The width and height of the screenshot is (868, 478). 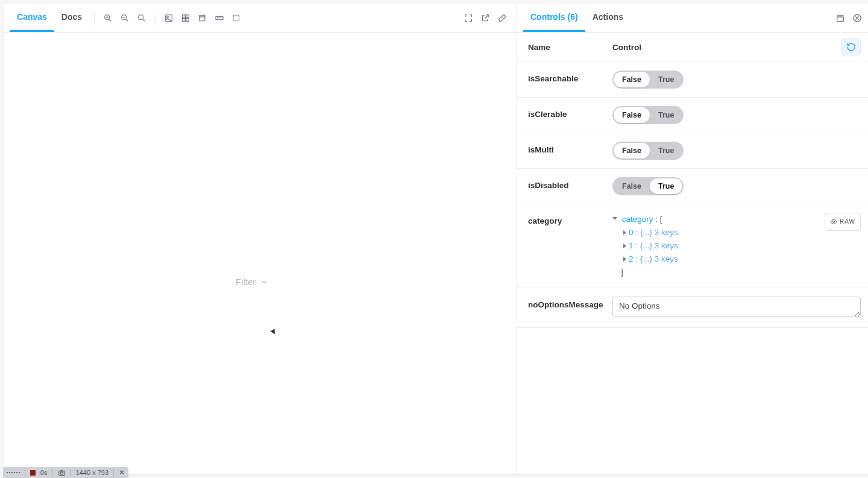 I want to click on cursor-icon, so click(x=274, y=333).